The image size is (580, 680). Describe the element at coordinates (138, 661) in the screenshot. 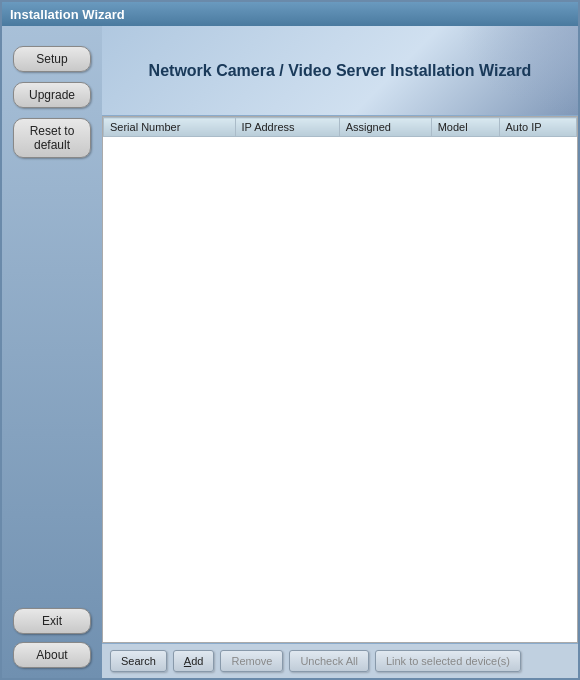

I see `search-button-label: Search` at that location.